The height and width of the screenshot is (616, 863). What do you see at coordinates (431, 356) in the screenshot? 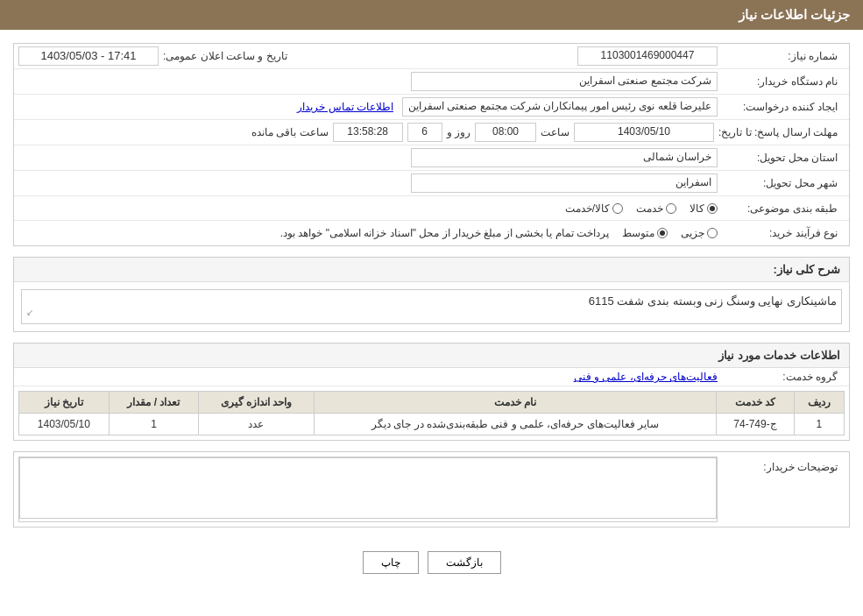
I see `services-section-title: اطلاعات خدمات مورد نیاز` at bounding box center [431, 356].